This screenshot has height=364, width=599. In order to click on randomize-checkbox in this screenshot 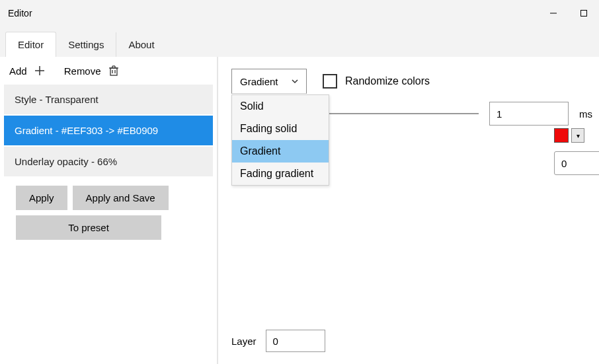, I will do `click(330, 81)`.